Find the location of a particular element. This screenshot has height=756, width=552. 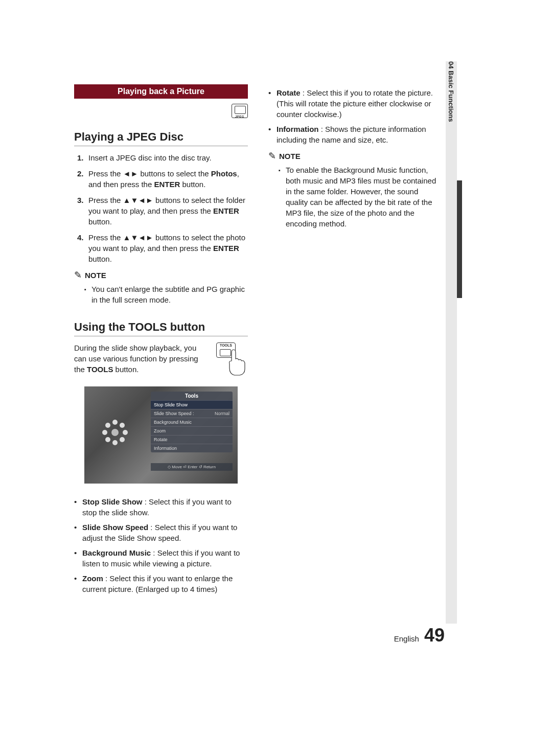

bullet-text: Slide Show Speed : Select this if you wa… is located at coordinates (165, 533).